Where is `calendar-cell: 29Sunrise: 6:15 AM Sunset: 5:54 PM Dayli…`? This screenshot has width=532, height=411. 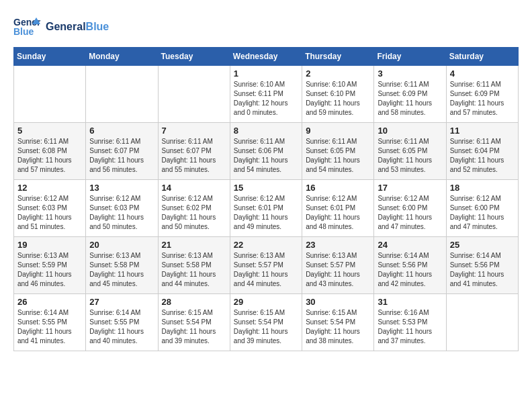
calendar-cell: 29Sunrise: 6:15 AM Sunset: 5:54 PM Dayli… is located at coordinates (266, 322).